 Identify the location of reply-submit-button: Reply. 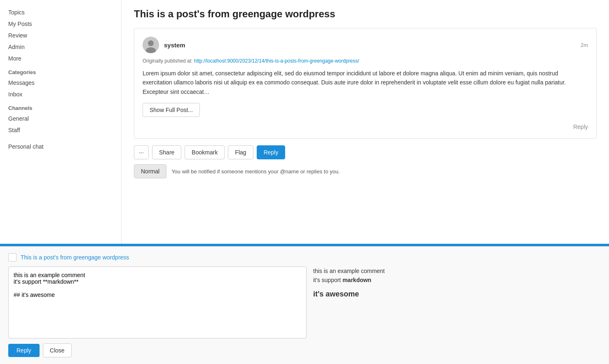
(24, 350).